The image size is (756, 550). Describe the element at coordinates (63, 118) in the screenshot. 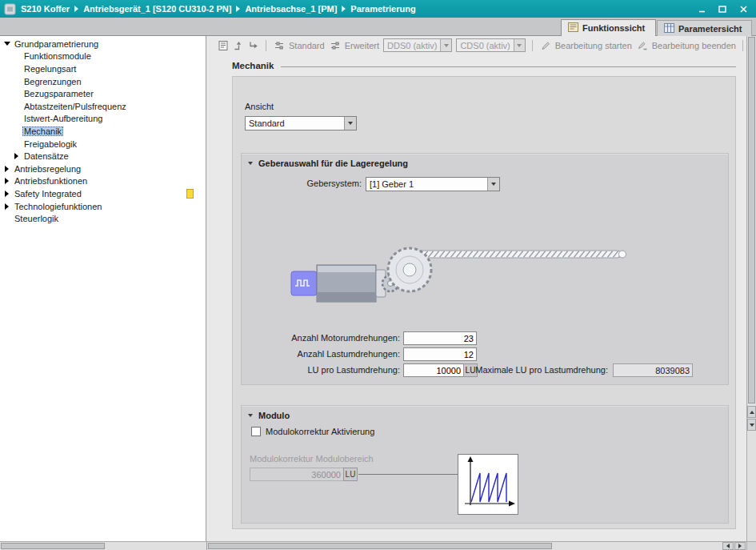

I see `tree-item-label: Istwert-Aufbereitung` at that location.